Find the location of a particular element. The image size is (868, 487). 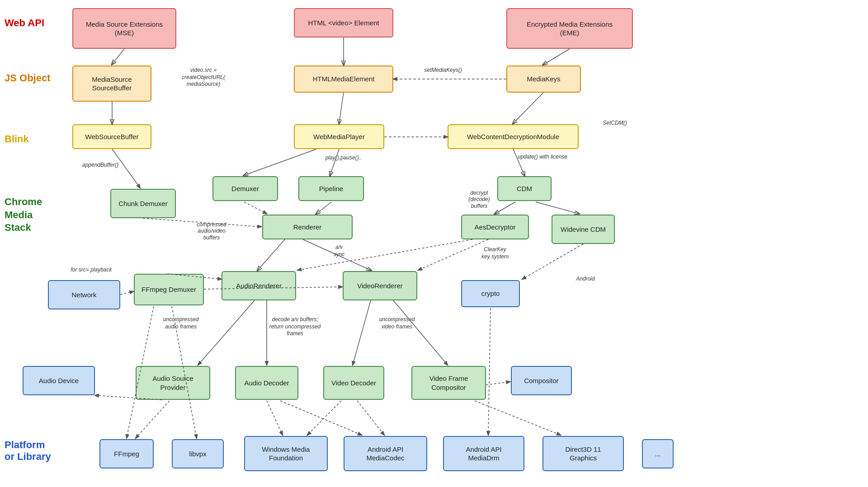

box-mediasource-sourcebuffer: MediaSource SourceBuffer is located at coordinates (112, 84).